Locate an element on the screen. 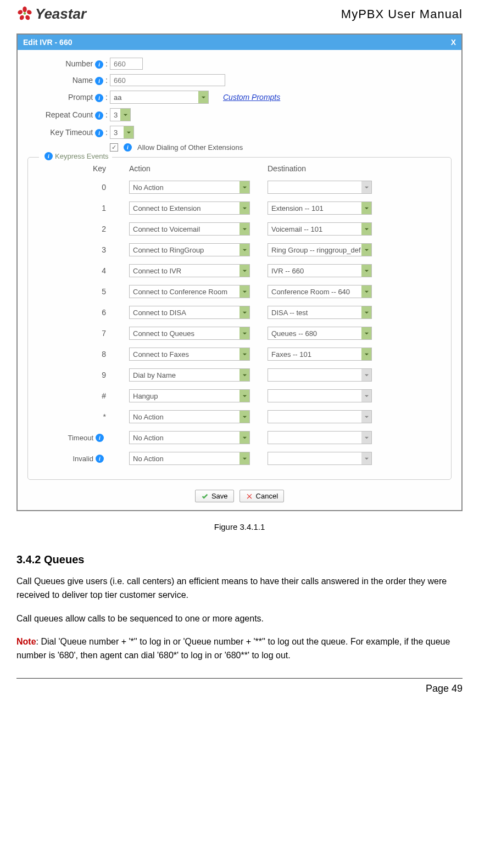 Image resolution: width=479 pixels, height=868 pixels. allow-dial-label: Allow Dialing of Other Extensions is located at coordinates (190, 147).